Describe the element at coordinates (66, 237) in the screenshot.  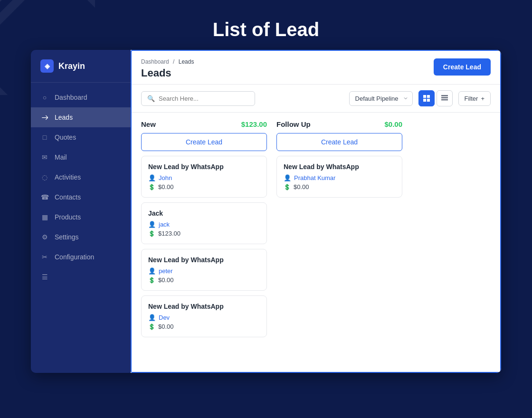
I see `sidebar-label-settings: Settings` at that location.